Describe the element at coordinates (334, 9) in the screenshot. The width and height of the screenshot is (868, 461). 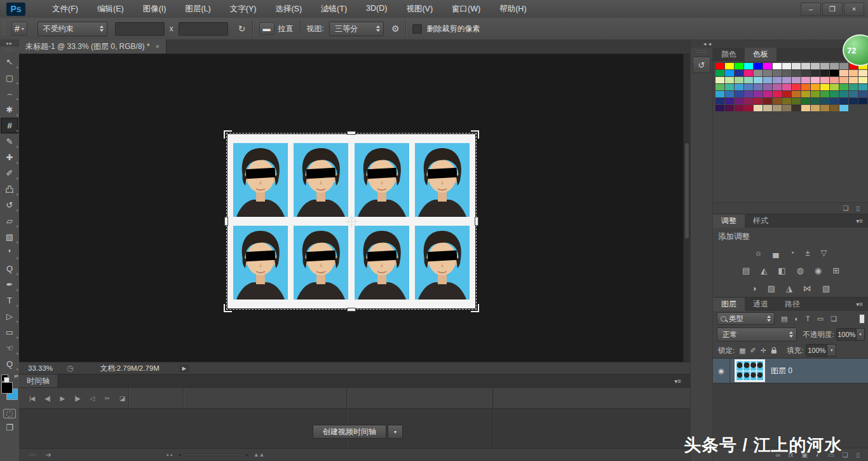
I see `menu-filter: 滤镜(T)` at that location.